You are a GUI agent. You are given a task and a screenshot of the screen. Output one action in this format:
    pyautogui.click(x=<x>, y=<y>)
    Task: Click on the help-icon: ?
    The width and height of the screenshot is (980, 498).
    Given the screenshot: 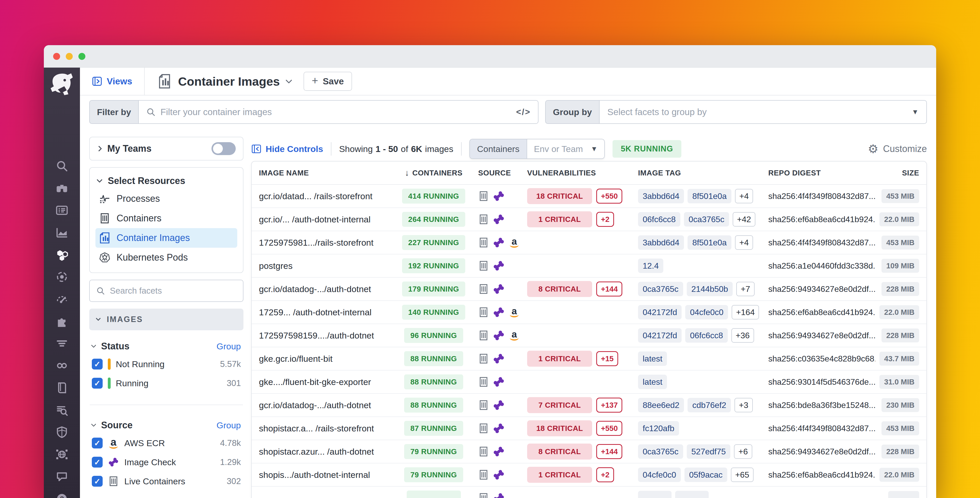 What is the action you would take?
    pyautogui.click(x=62, y=493)
    